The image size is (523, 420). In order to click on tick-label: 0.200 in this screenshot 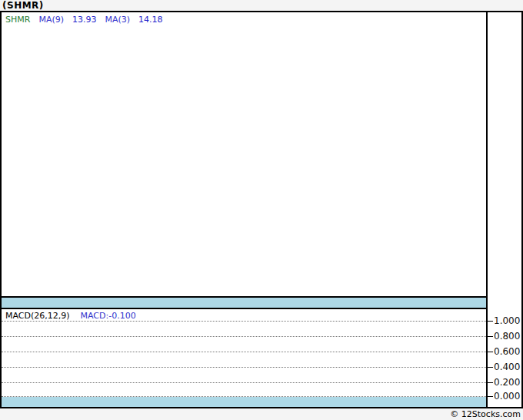, I will do `click(507, 382)`.